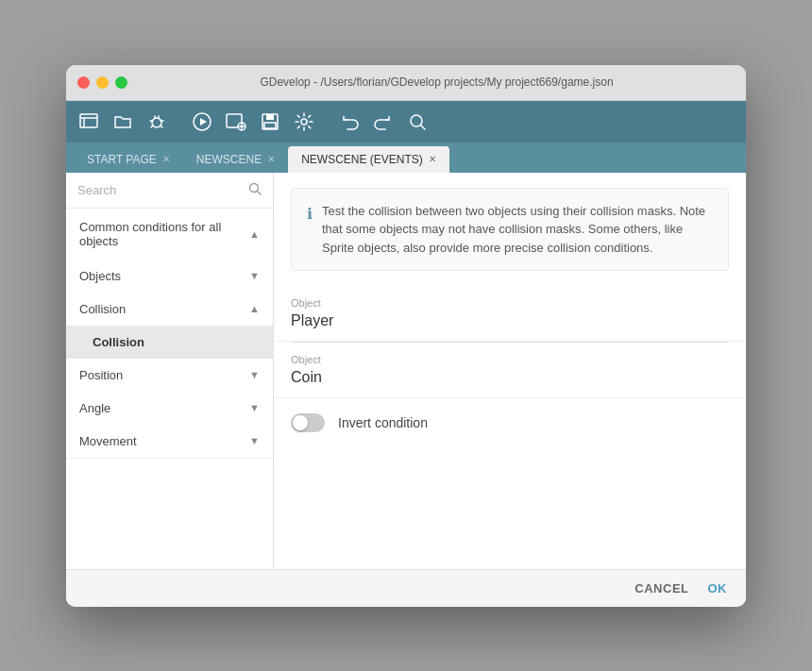 This screenshot has width=812, height=671. Describe the element at coordinates (383, 122) in the screenshot. I see `toolbar-redo-icon` at that location.